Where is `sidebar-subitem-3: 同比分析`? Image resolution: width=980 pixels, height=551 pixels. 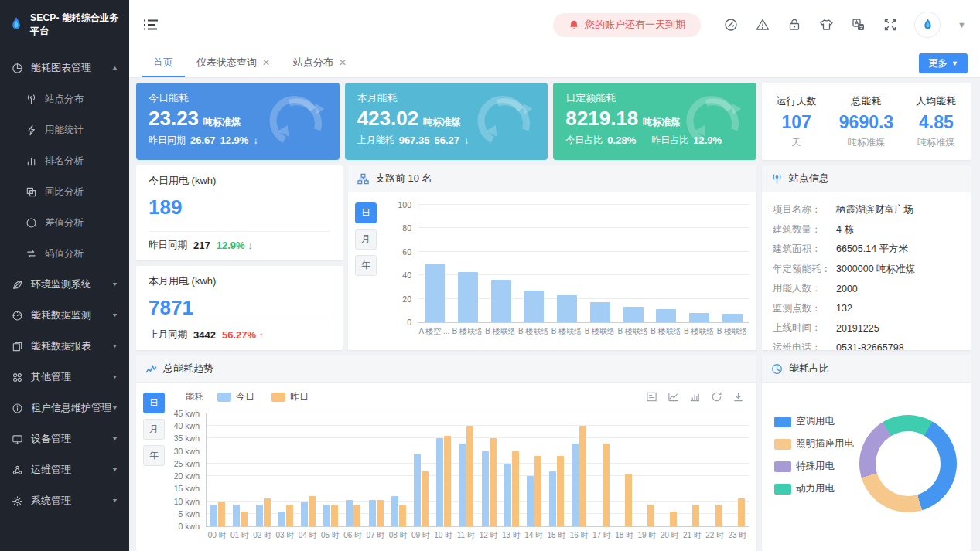
sidebar-subitem-3: 同比分析 is located at coordinates (65, 192).